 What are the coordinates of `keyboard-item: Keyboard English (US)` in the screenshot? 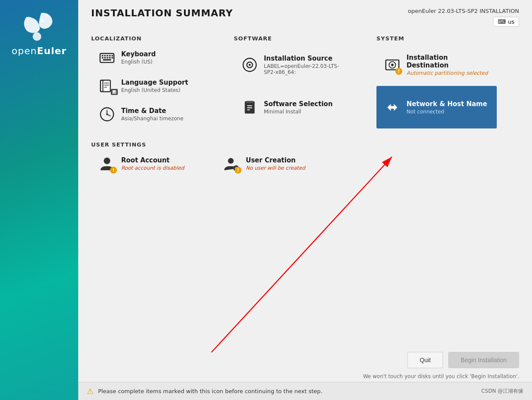 It's located at (151, 58).